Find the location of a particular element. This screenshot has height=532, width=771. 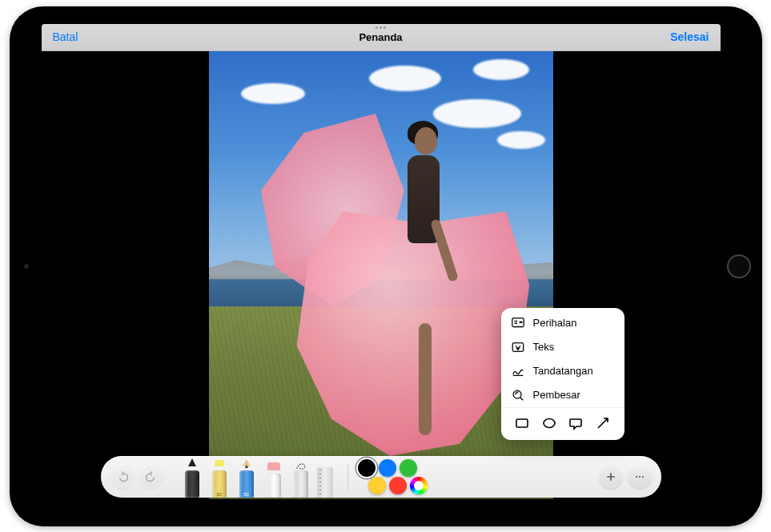

shape-row is located at coordinates (563, 422).